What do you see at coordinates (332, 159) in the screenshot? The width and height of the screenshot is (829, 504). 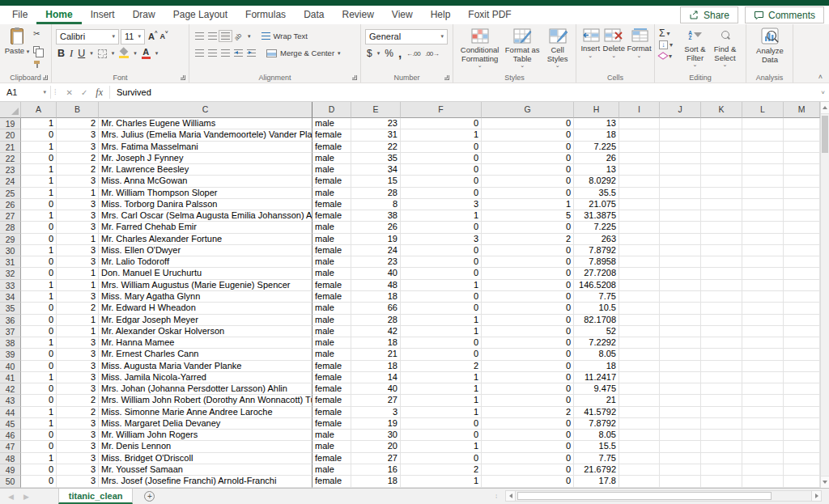 I see `cell-d22: male` at bounding box center [332, 159].